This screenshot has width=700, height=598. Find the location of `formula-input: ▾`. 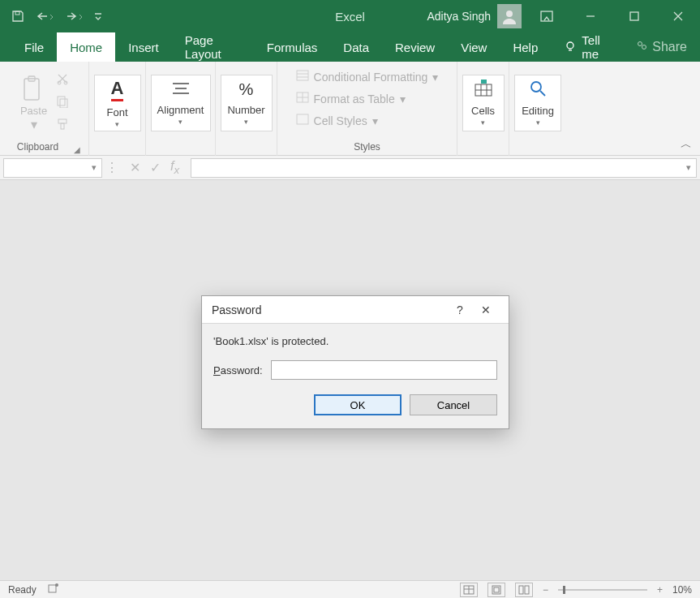

formula-input: ▾ is located at coordinates (444, 168).